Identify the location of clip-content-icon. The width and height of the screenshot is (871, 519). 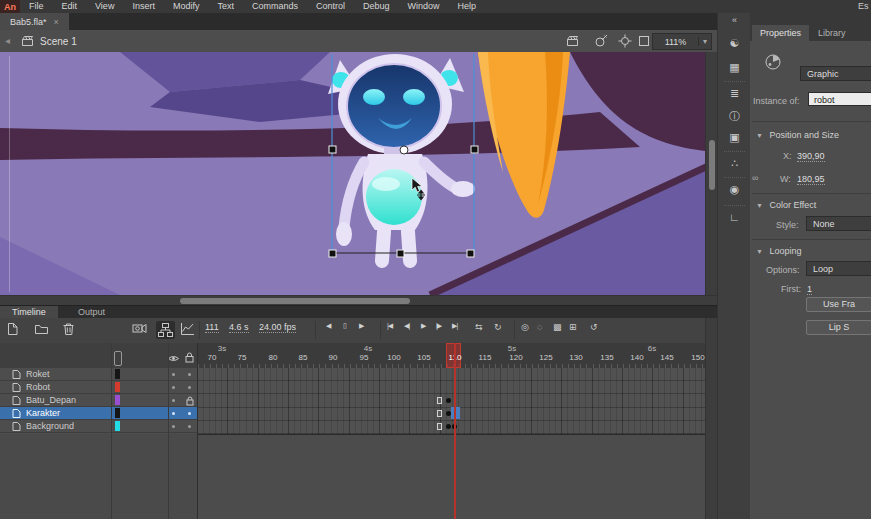
(644, 41).